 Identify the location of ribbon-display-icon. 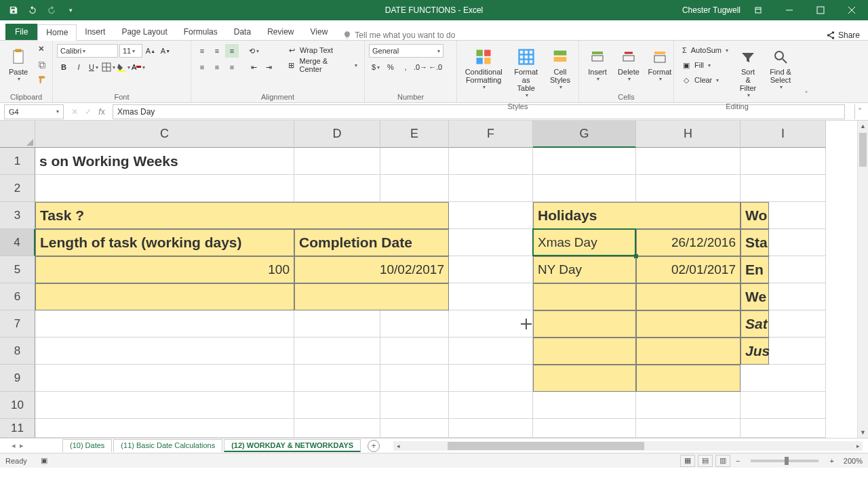
(758, 10).